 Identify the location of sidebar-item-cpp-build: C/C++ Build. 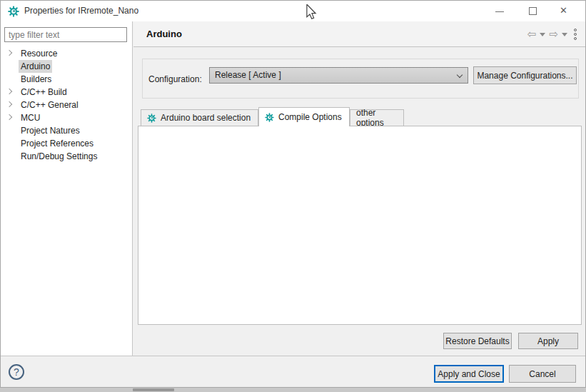
(66, 92).